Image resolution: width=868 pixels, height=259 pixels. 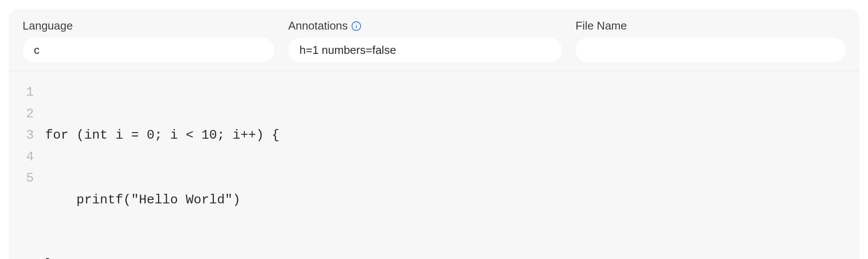 What do you see at coordinates (452, 136) in the screenshot?
I see `code-line: for (int i = 0; i < 10; i++) {` at bounding box center [452, 136].